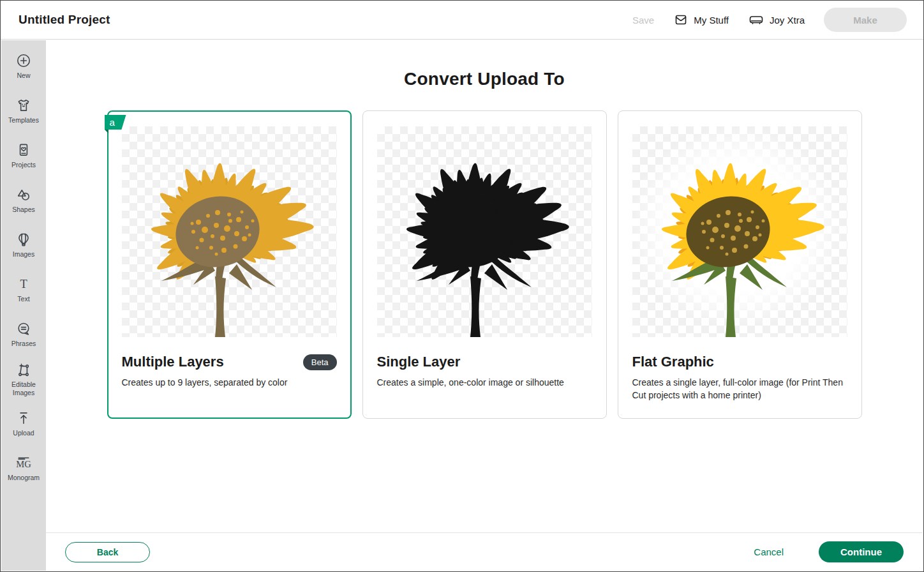  What do you see at coordinates (484, 552) in the screenshot?
I see `bottom-bar: Back Cancel Continue` at bounding box center [484, 552].